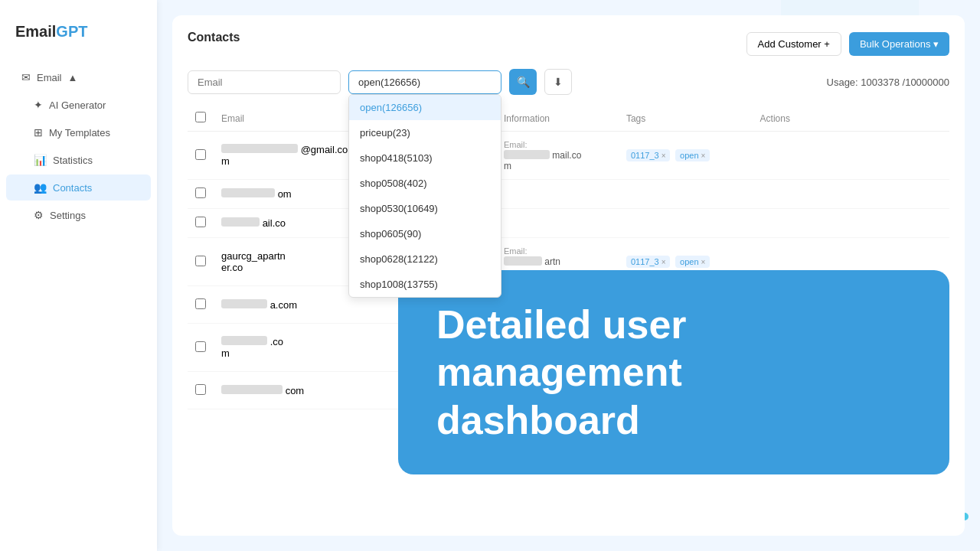 This screenshot has height=551, width=980. I want to click on toolbar: open(126656) priceup(23) shop0418(5103) …, so click(568, 82).